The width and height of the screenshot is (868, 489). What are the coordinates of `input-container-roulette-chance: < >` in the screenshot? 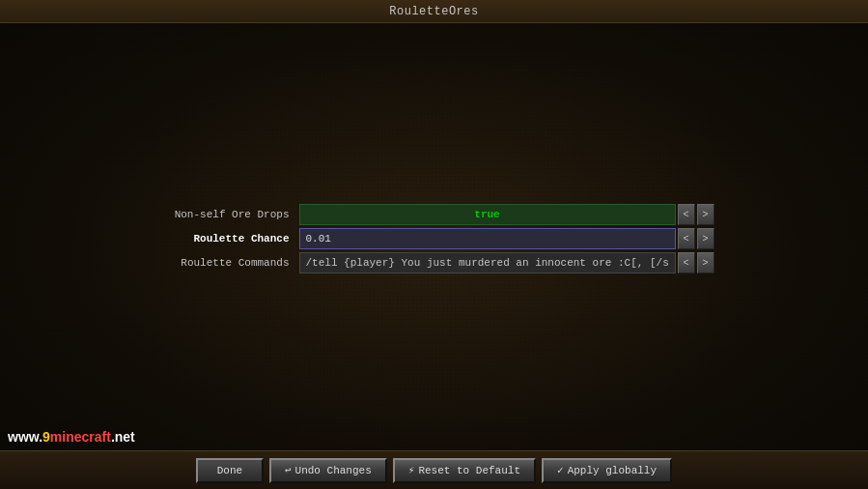 It's located at (507, 239).